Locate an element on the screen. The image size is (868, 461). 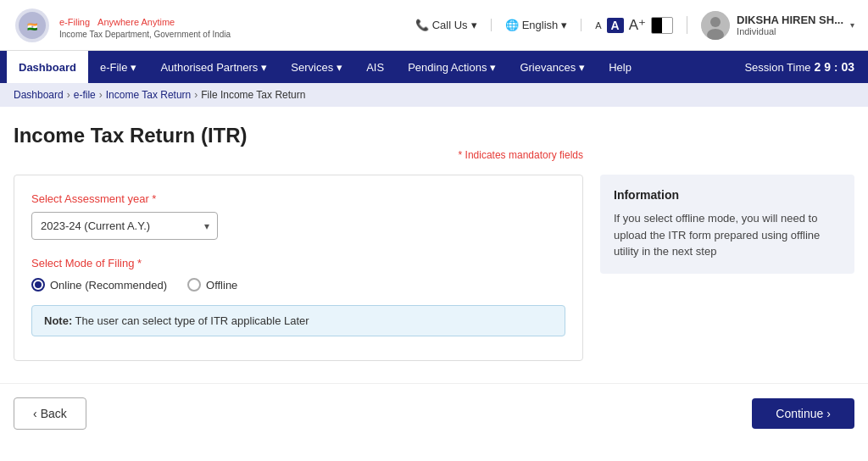
nav-label-pending-actions: Pending Actions is located at coordinates (448, 68).